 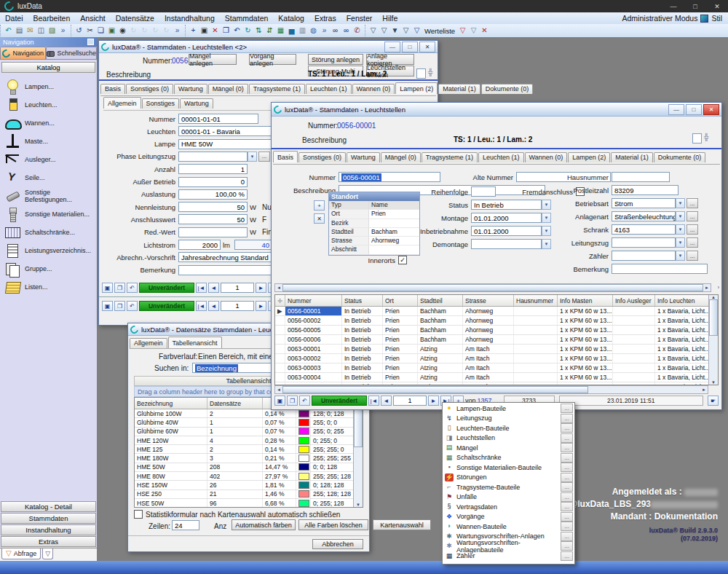 What do you see at coordinates (249, 485) in the screenshot?
I see `stats-row: HSE 150W261,81 %0; 128; 128` at bounding box center [249, 485].